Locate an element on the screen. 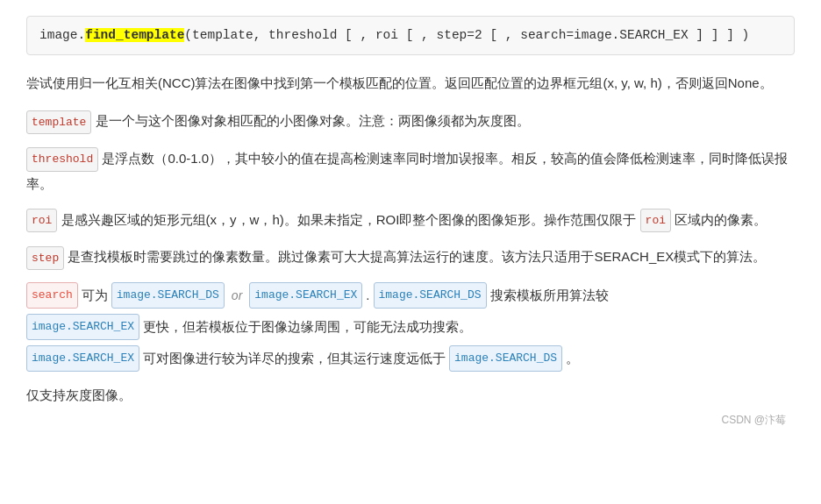 Image resolution: width=821 pixels, height=504 pixels. search-text1: 搜索模板所用算法较 is located at coordinates (549, 295).